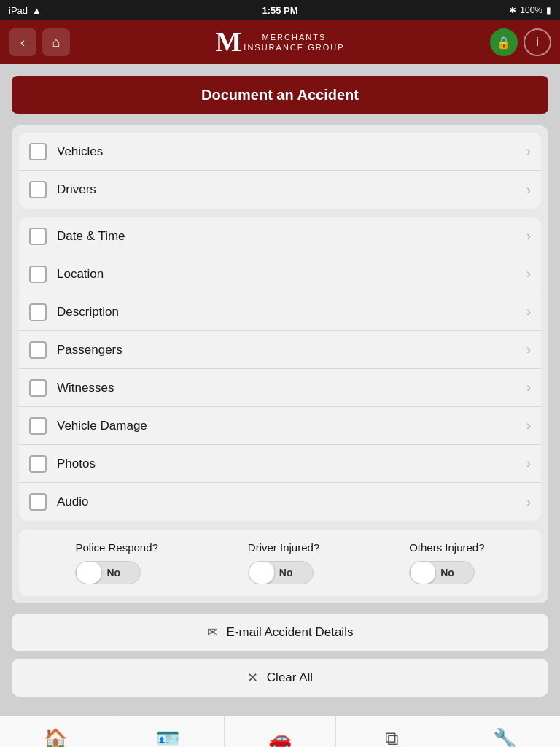 Image resolution: width=560 pixels, height=747 pixels. What do you see at coordinates (292, 312) in the screenshot?
I see `description-label: Description` at bounding box center [292, 312].